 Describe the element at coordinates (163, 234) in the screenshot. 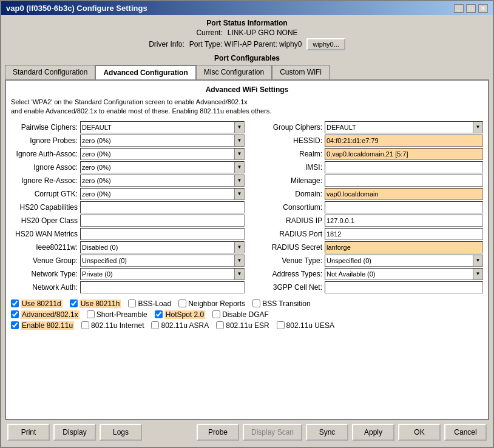

I see `hs20-wan-metrics-input` at that location.